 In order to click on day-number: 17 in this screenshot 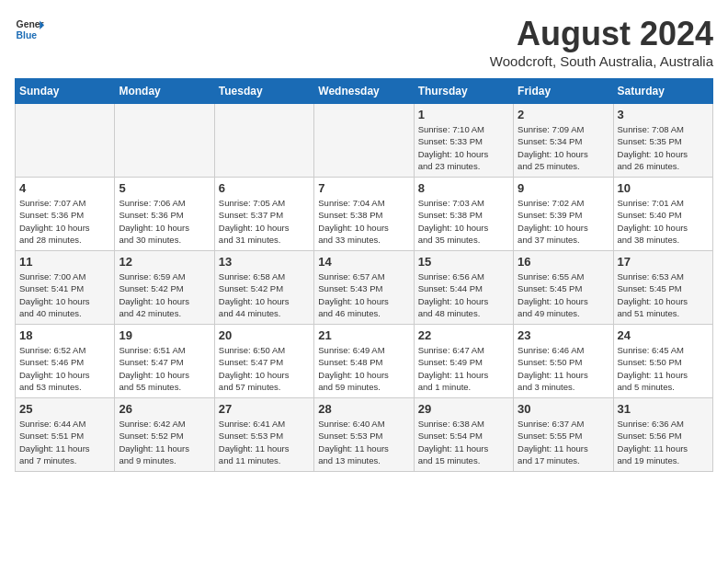, I will do `click(664, 261)`.